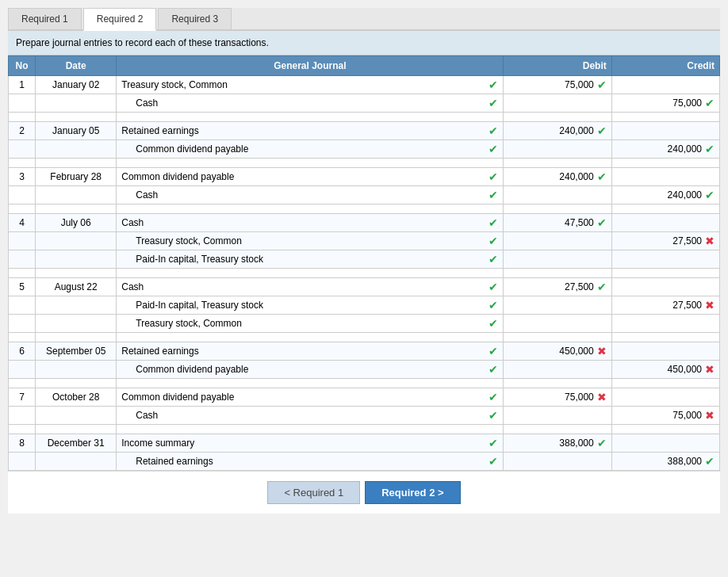 The width and height of the screenshot is (728, 577). What do you see at coordinates (22, 287) in the screenshot?
I see `row-no: 5` at bounding box center [22, 287].